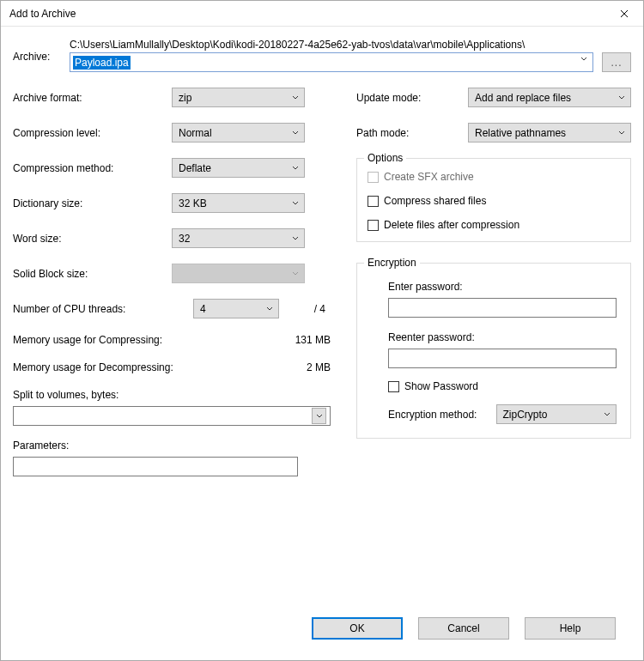  I want to click on solid-block-size-select, so click(239, 273).